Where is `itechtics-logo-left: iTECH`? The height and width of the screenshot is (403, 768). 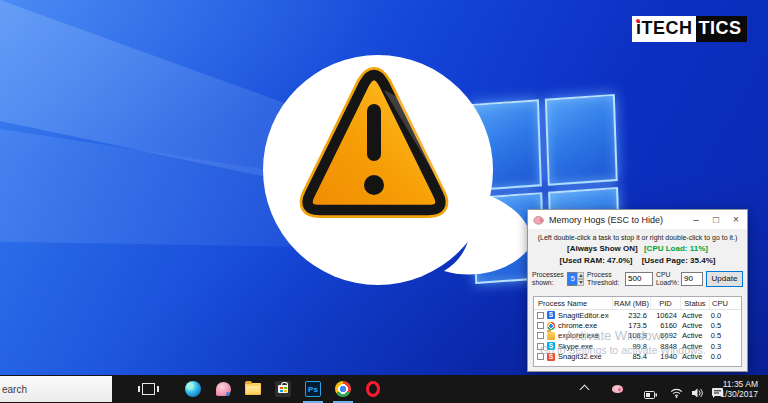 itechtics-logo-left: iTECH is located at coordinates (664, 29).